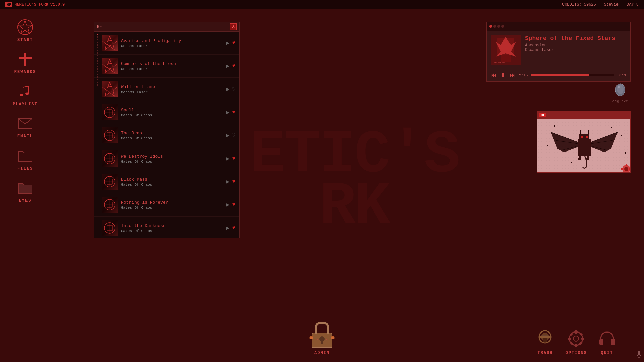 Image resolution: width=644 pixels, height=362 pixels. I want to click on progress-bar-fill, so click(560, 75).